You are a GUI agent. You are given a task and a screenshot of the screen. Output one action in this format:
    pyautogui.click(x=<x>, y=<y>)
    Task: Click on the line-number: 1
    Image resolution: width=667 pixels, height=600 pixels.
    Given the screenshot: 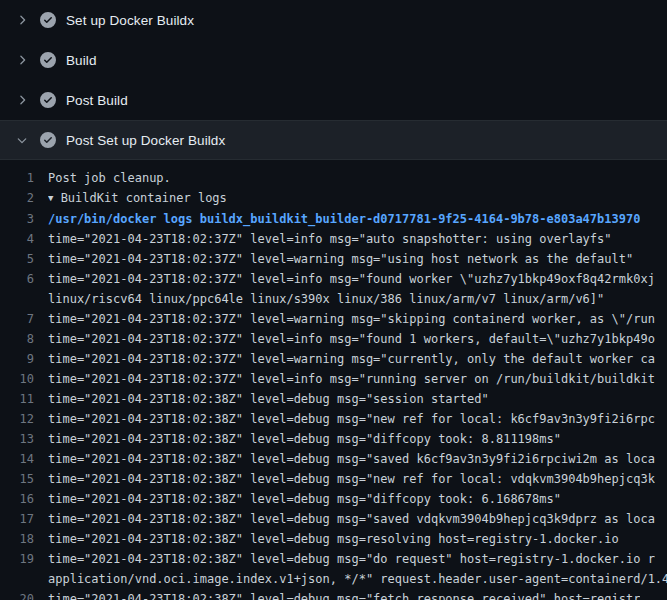 What is the action you would take?
    pyautogui.click(x=24, y=178)
    